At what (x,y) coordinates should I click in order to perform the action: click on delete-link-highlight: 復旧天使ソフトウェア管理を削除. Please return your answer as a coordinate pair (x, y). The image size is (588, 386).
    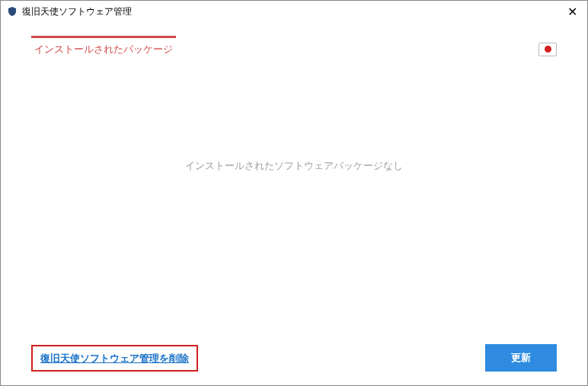
    Looking at the image, I should click on (114, 358).